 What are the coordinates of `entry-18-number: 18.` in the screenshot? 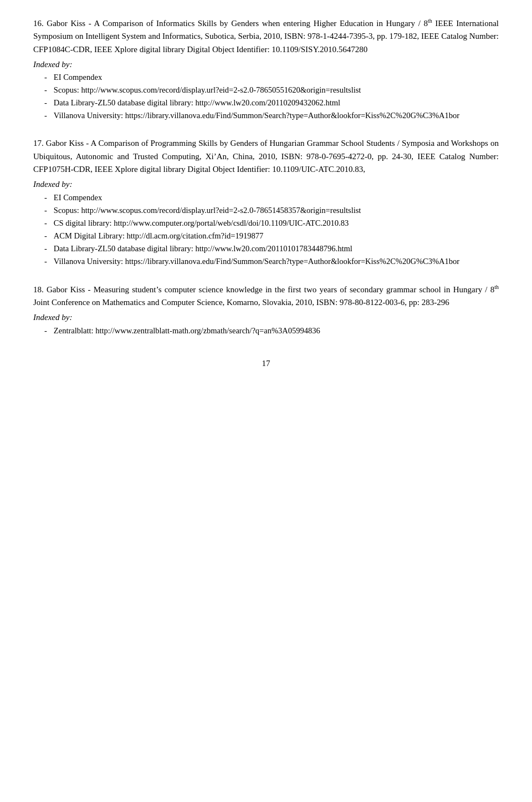 It's located at (39, 290).